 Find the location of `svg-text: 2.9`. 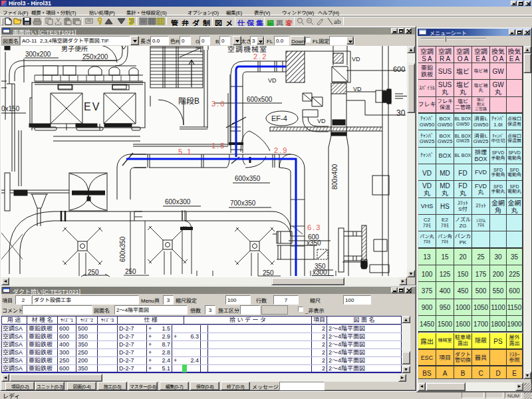

svg-text: 2.9 is located at coordinates (281, 150).